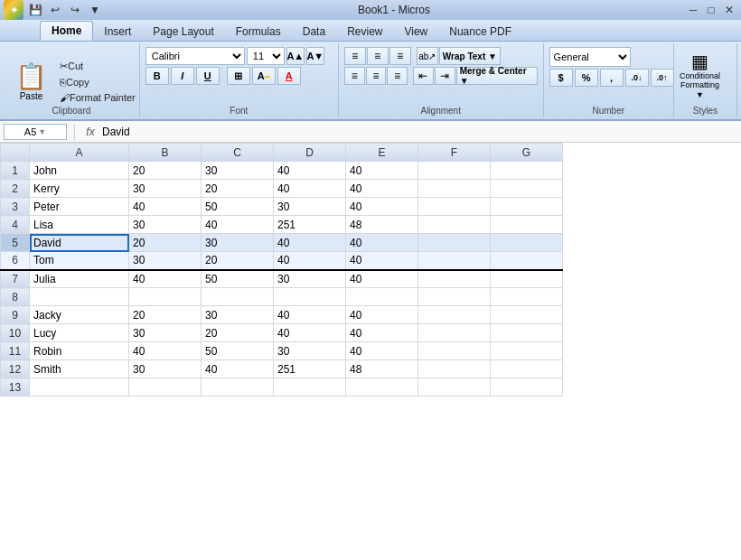 This screenshot has width=741, height=560. Describe the element at coordinates (376, 76) in the screenshot. I see `align-center-button: ≡` at that location.